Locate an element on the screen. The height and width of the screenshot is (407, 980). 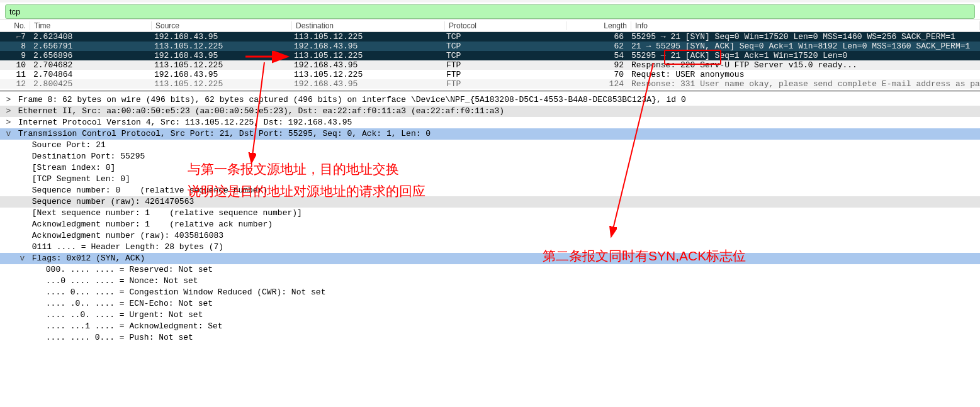
detail-line: Acknowledgment number: 1 (relative ack n… is located at coordinates (490, 225).